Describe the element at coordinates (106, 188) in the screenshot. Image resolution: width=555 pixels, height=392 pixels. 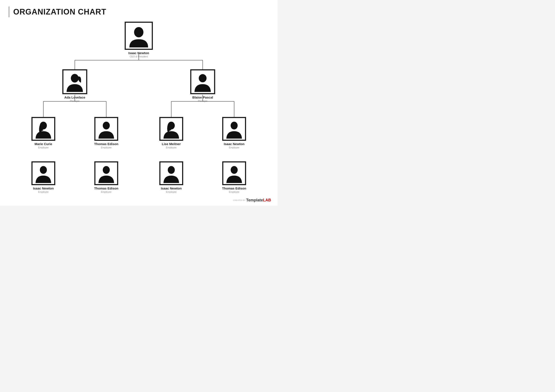
I see `name-emp6: Thomas Edison` at that location.